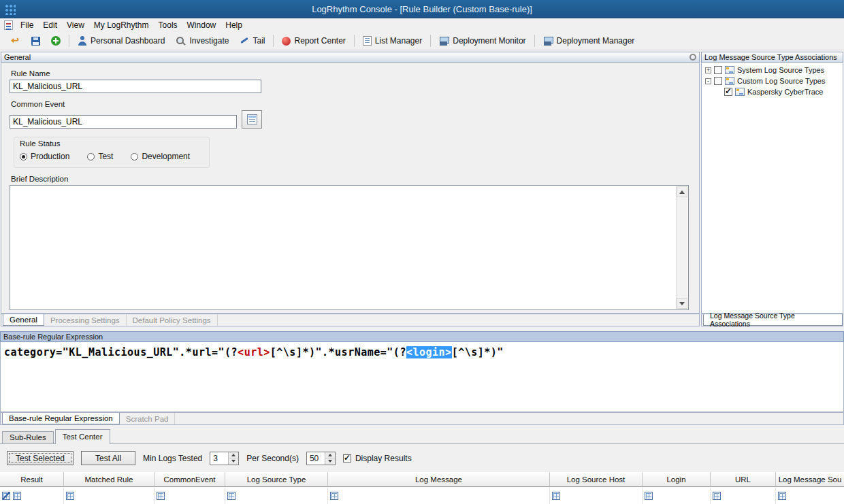  Describe the element at coordinates (772, 189) in the screenshot. I see `associations-panel: Log Message Source Type Associations Sys…` at that location.